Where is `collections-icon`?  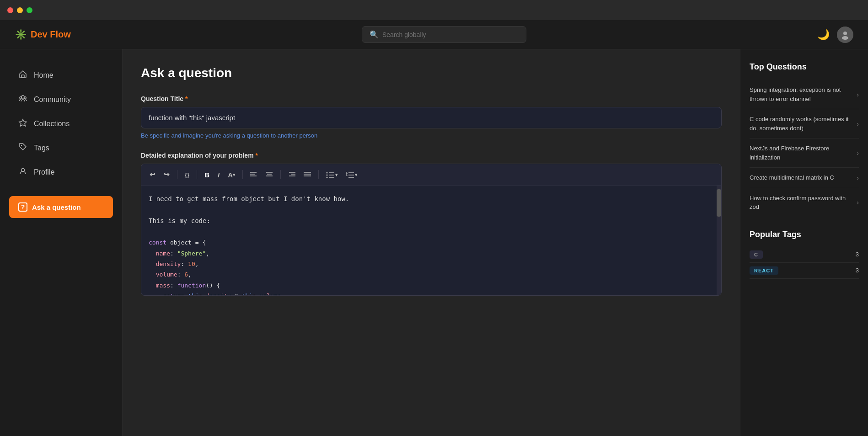
collections-icon is located at coordinates (23, 123).